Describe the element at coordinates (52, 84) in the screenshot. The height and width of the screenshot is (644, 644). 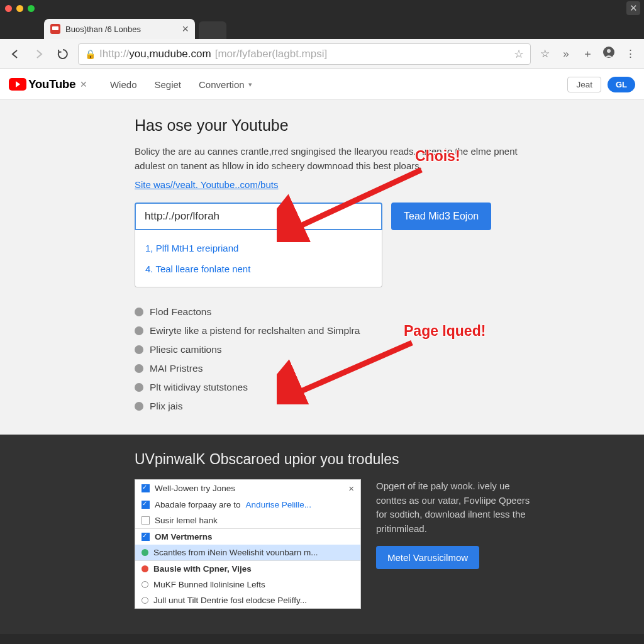
I see `youtube-wordmark: YouTube` at that location.